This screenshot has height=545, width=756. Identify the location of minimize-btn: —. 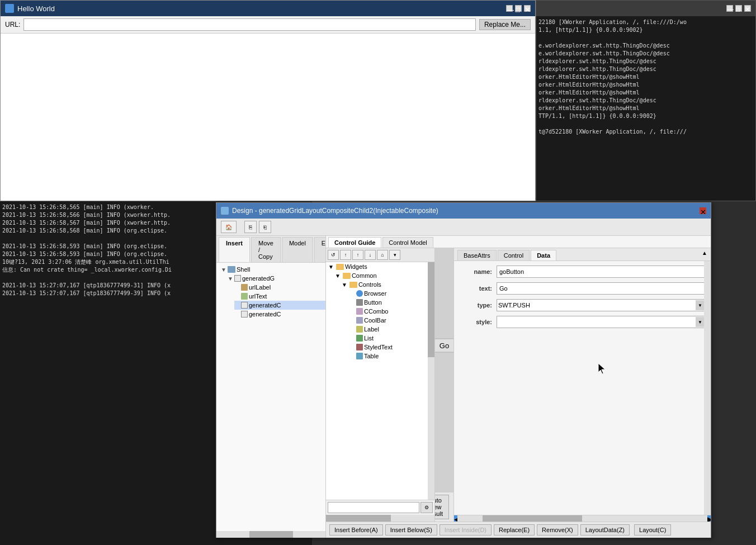
(509, 8).